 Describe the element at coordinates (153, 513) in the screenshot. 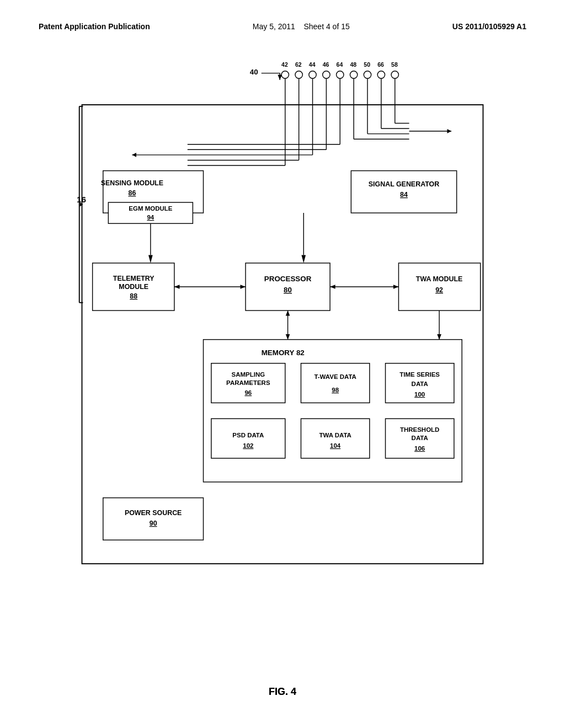

I see `power-source-label: POWER SOURCE` at that location.